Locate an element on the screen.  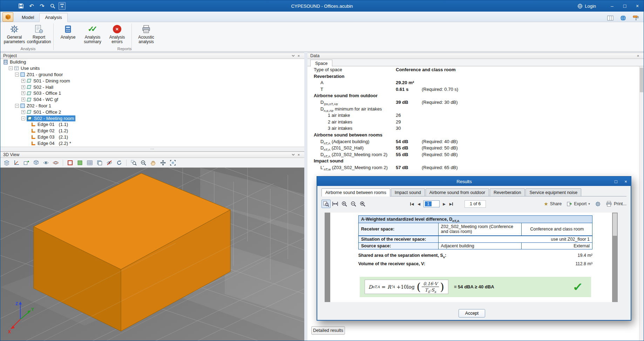
redo-button: ↷ is located at coordinates (42, 6).